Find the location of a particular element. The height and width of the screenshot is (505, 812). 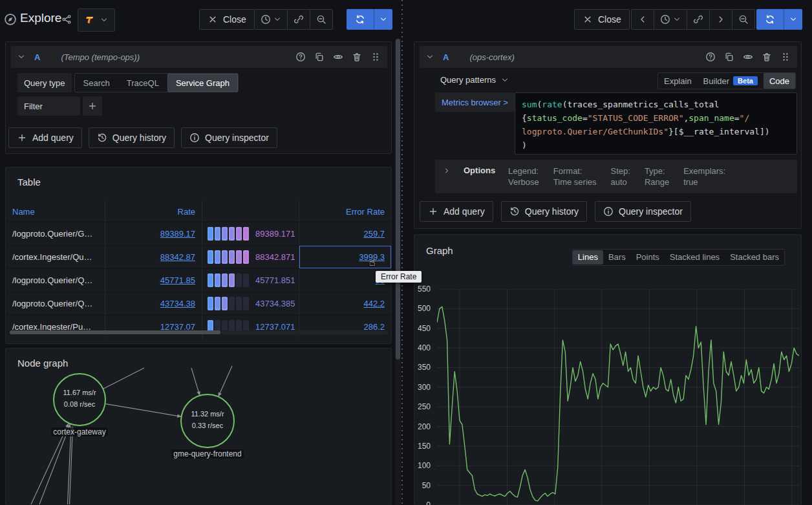

rate-link: 43734.38 is located at coordinates (178, 304).